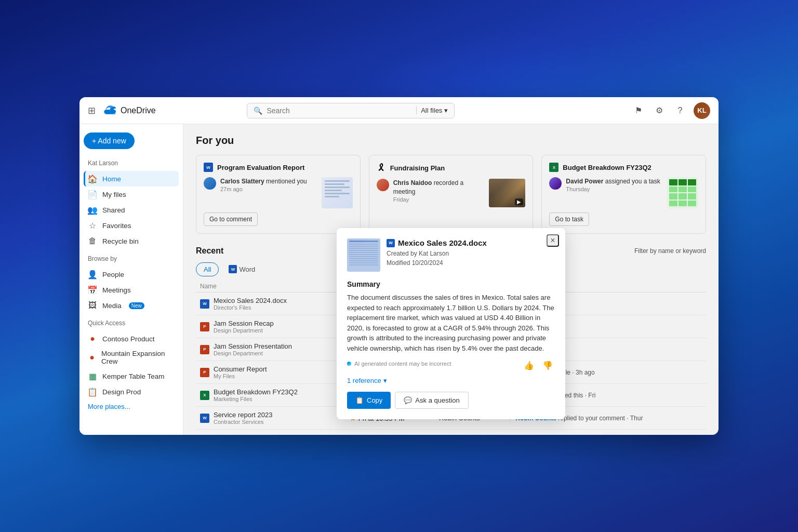 The width and height of the screenshot is (798, 532). I want to click on popup-ai-notice: AI generated content may be incorrect, so click(399, 364).